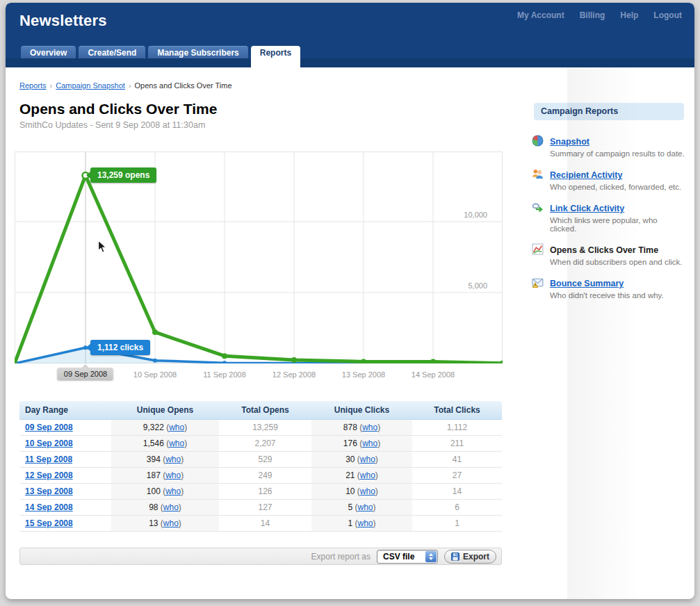 The height and width of the screenshot is (606, 700). I want to click on daily-results-table: Day Range Unique Opens Total Opens Uniqu…, so click(261, 466).